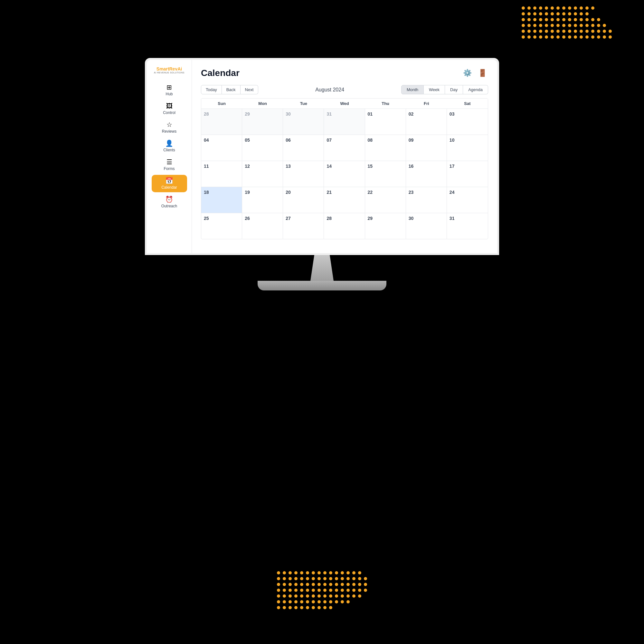 This screenshot has width=644, height=644. What do you see at coordinates (169, 94) in the screenshot?
I see `sidebar-label-hub: Hub` at bounding box center [169, 94].